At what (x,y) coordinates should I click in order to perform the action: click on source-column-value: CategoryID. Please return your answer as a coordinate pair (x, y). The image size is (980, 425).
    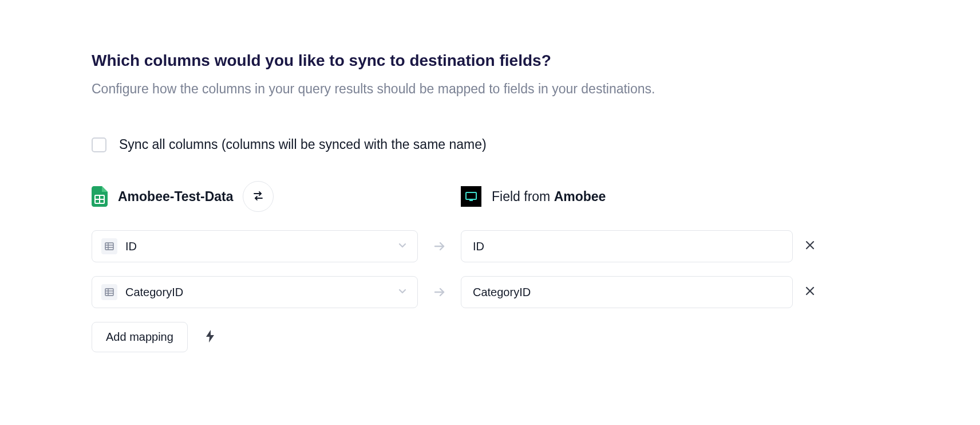
    Looking at the image, I should click on (261, 292).